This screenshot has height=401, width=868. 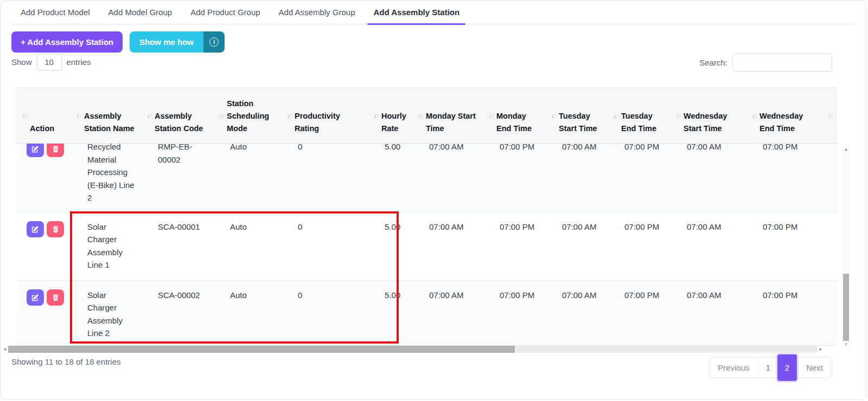 What do you see at coordinates (44, 116) in the screenshot?
I see `column-header-action: ↓↑Action` at bounding box center [44, 116].